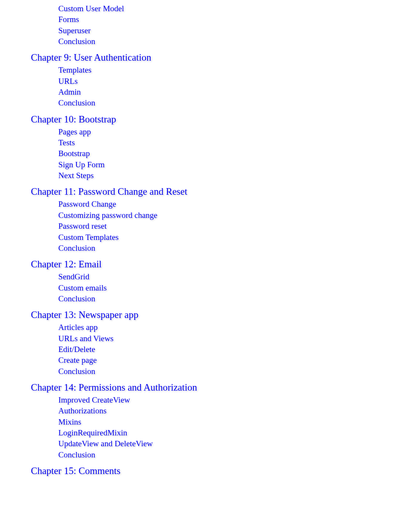 Image resolution: width=410 pixels, height=532 pixels. I want to click on toc-subsection-link: Customizing password change, so click(234, 215).